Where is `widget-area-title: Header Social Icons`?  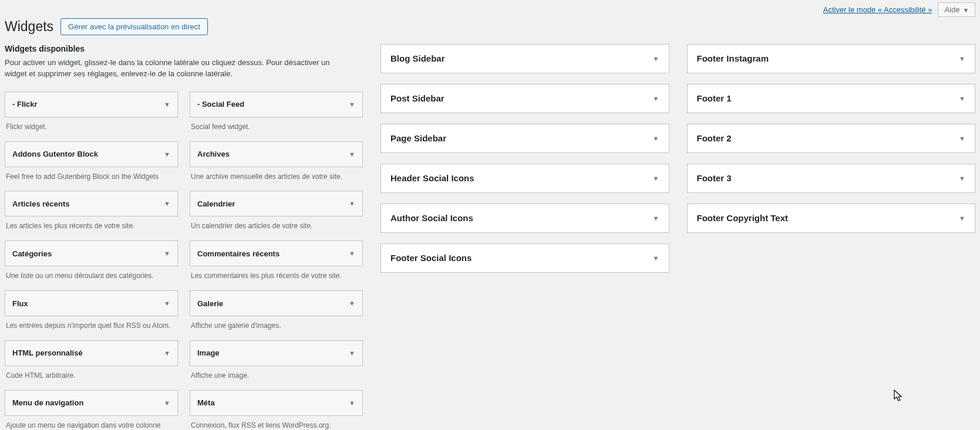
widget-area-title: Header Social Icons is located at coordinates (432, 178).